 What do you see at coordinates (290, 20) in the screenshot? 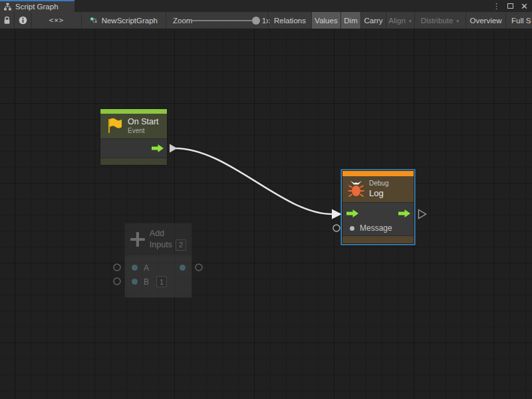
I see `relations-button: Relations` at bounding box center [290, 20].